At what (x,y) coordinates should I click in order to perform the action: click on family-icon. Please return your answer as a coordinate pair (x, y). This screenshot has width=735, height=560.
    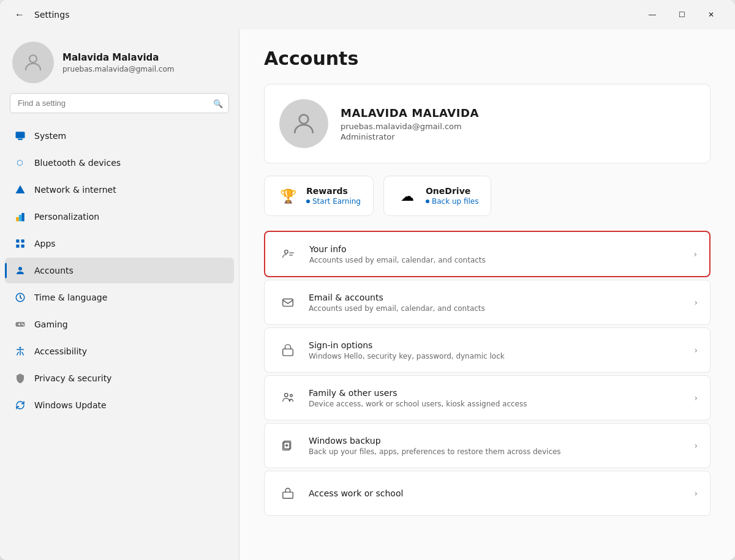
    Looking at the image, I should click on (288, 398).